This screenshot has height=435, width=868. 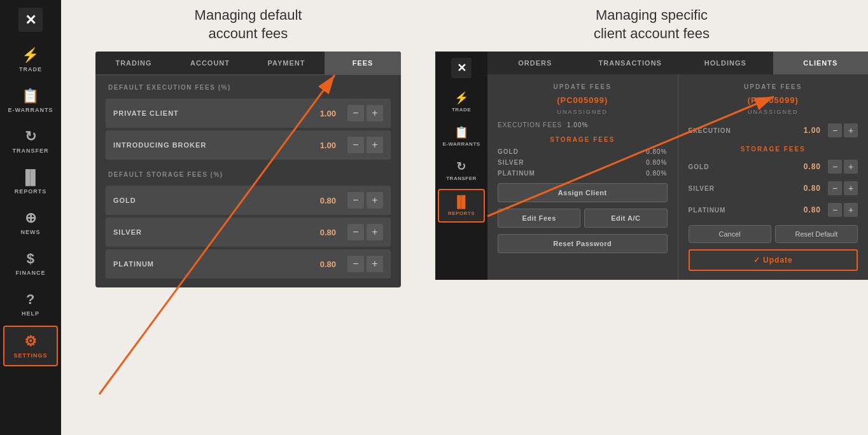 What do you see at coordinates (835, 210) in the screenshot?
I see `platinum-minus-btn: −` at bounding box center [835, 210].